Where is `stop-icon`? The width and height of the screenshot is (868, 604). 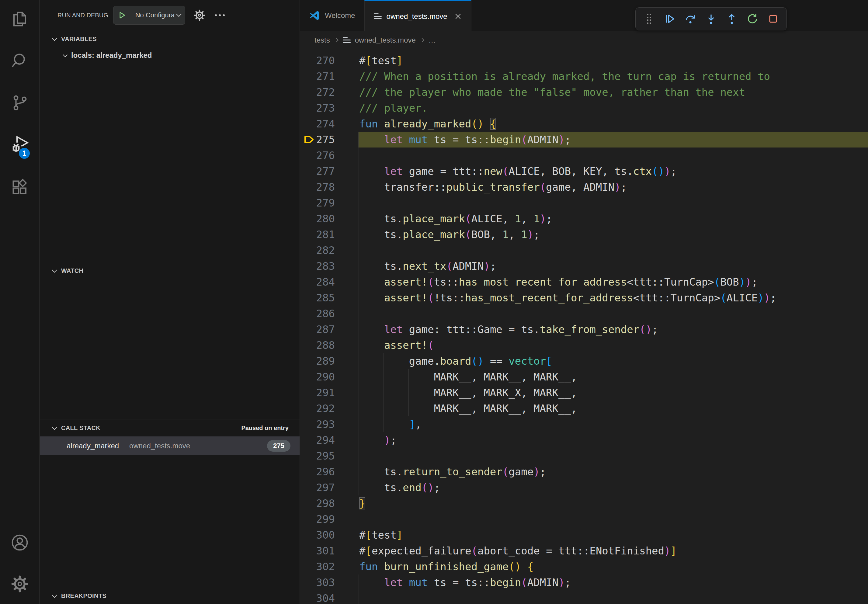 stop-icon is located at coordinates (773, 19).